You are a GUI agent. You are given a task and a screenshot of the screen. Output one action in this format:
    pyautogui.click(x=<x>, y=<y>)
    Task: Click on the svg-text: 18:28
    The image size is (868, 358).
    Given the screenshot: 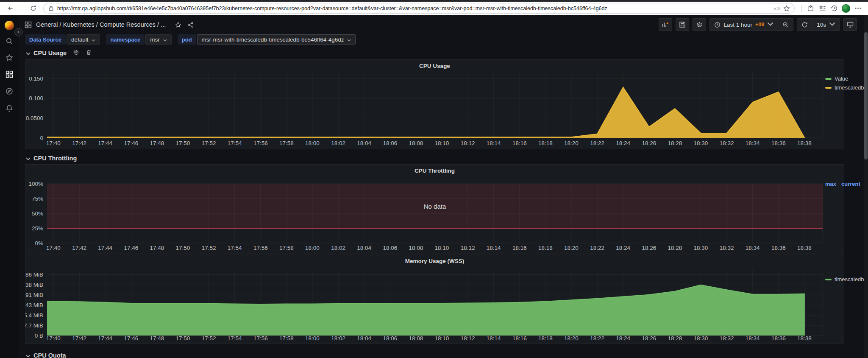 What is the action you would take?
    pyautogui.click(x=675, y=143)
    